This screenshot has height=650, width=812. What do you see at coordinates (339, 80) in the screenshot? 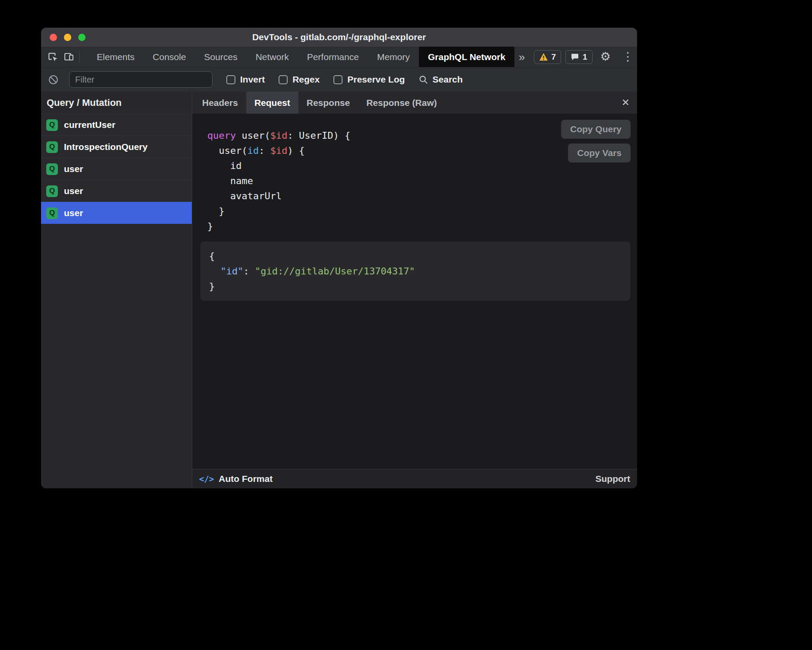
I see `filter-toolbar: Invert Regex Preserve Log Search` at bounding box center [339, 80].